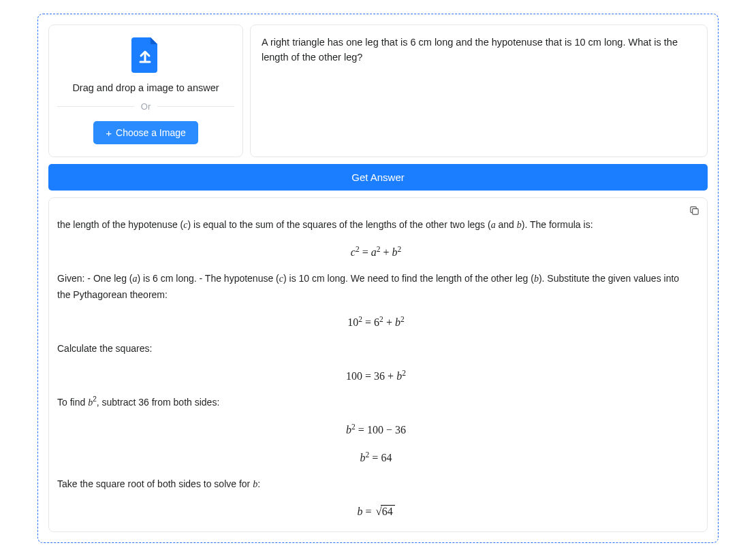 This screenshot has width=756, height=558. What do you see at coordinates (109, 133) in the screenshot?
I see `plus-icon: +` at bounding box center [109, 133].